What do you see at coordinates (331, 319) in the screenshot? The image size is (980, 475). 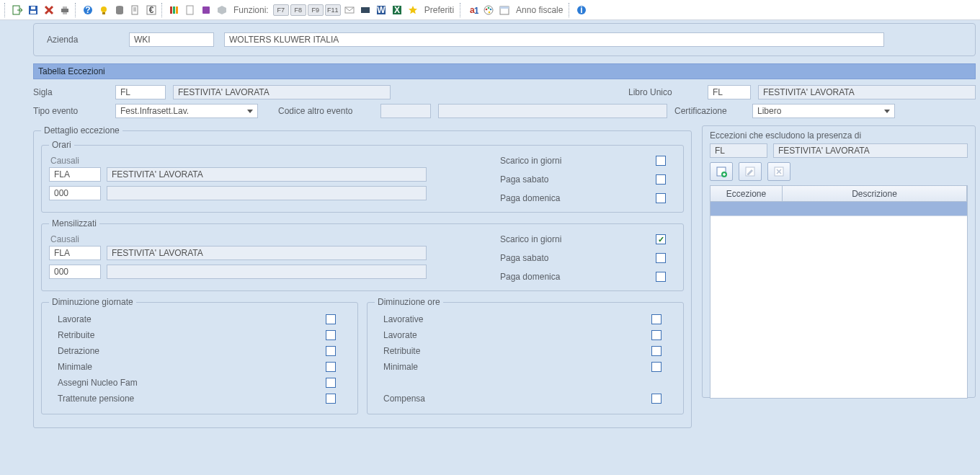 I see `dimg-lavorate-check` at bounding box center [331, 319].